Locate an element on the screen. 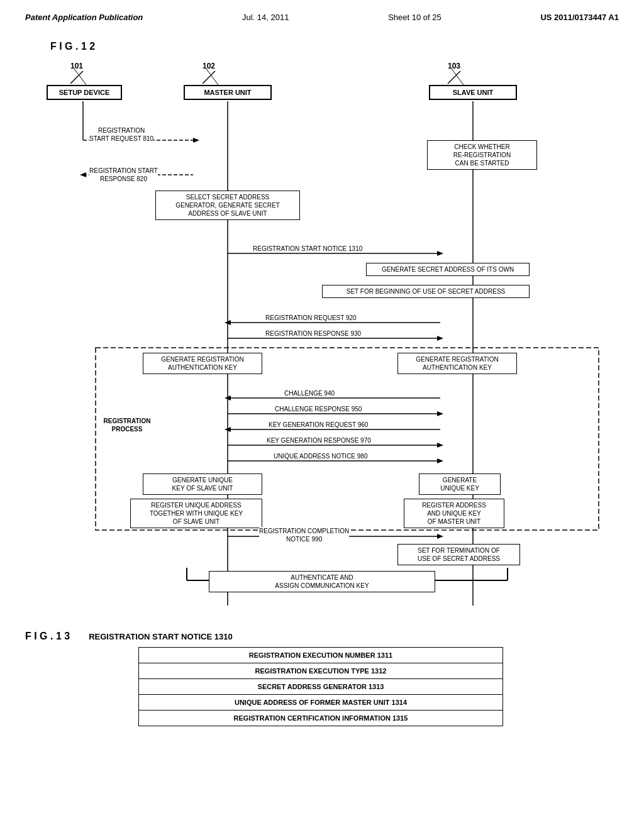 The width and height of the screenshot is (644, 830). fig13-title: REGISTRATION START NOTICE 1310 is located at coordinates (161, 636).